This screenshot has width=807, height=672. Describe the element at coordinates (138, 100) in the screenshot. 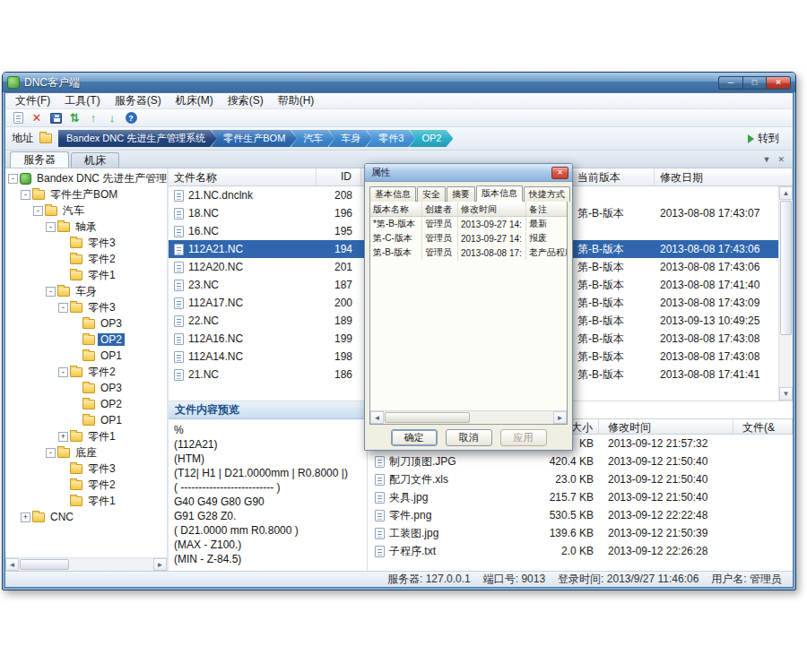

I see `menu-item: 服务器(S)` at that location.